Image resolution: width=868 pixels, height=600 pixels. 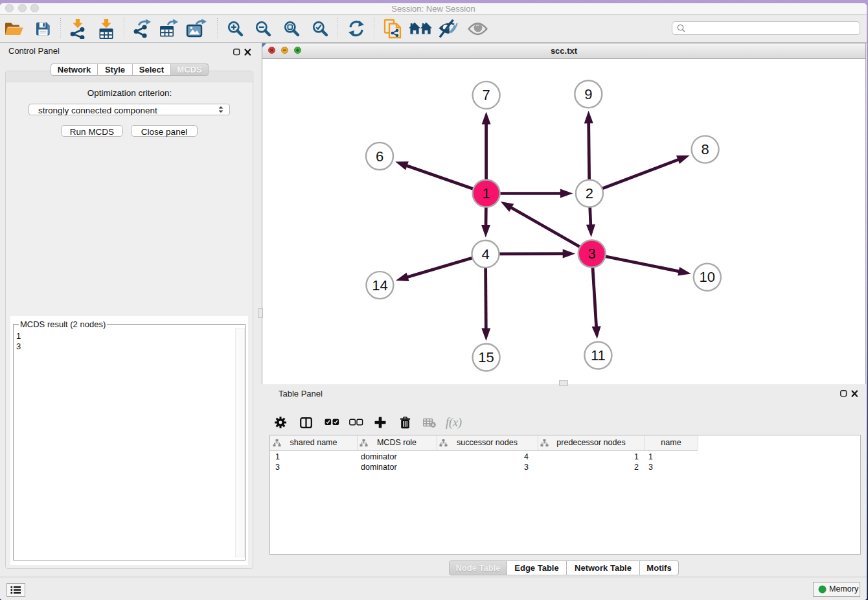 What do you see at coordinates (705, 149) in the screenshot?
I see `svg-text: 8` at bounding box center [705, 149].